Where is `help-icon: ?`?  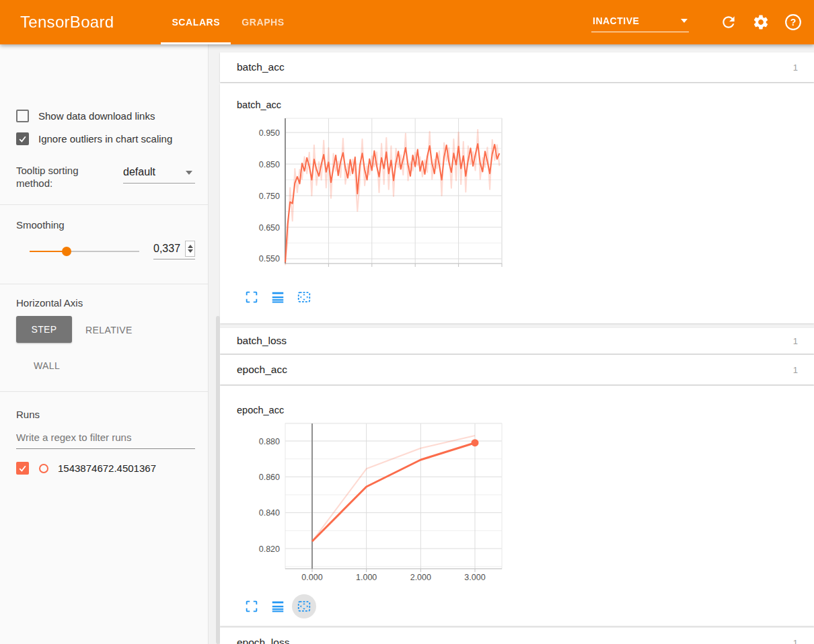 help-icon: ? is located at coordinates (793, 22).